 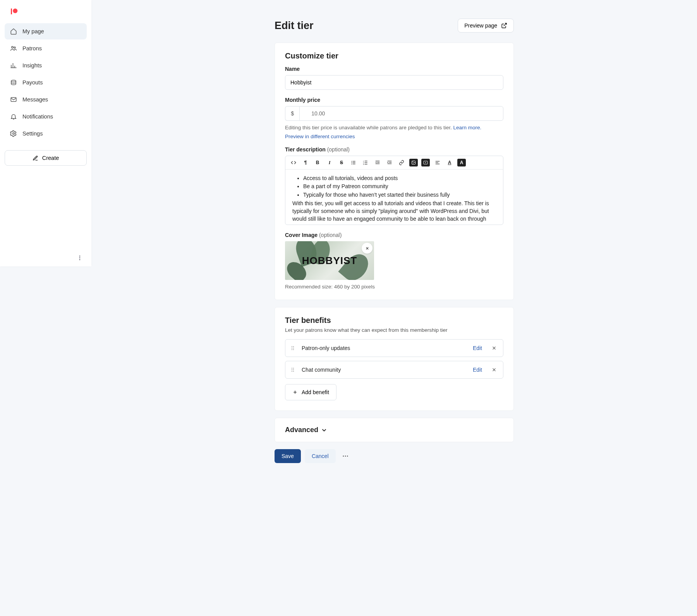 What do you see at coordinates (426, 163) in the screenshot?
I see `video-icon` at bounding box center [426, 163].